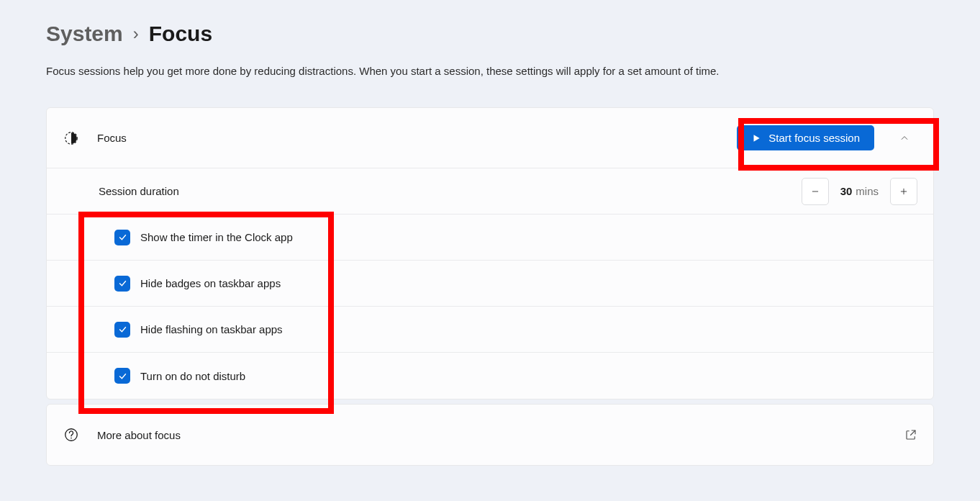 Image resolution: width=980 pixels, height=501 pixels. What do you see at coordinates (71, 435) in the screenshot?
I see `help-icon` at bounding box center [71, 435].